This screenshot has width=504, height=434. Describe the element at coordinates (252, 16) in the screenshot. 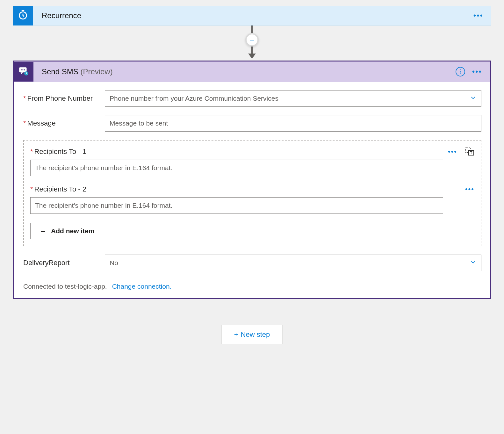

I see `recurrence-card: Recurrence •••` at that location.